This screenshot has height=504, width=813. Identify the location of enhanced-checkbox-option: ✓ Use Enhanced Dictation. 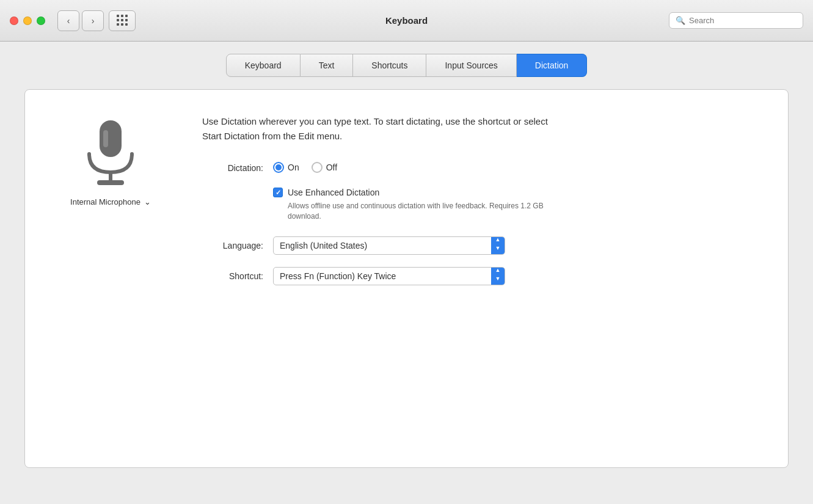
(415, 192).